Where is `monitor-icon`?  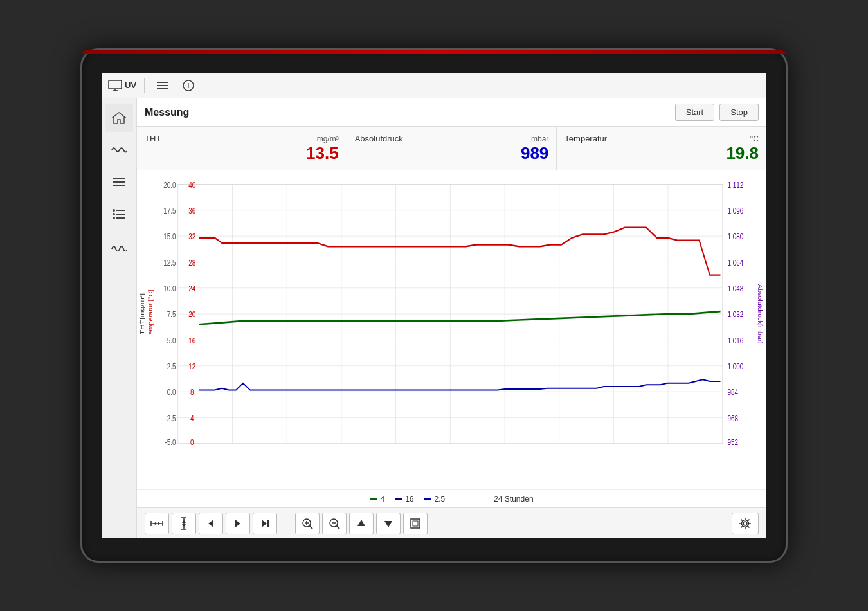
monitor-icon is located at coordinates (115, 85).